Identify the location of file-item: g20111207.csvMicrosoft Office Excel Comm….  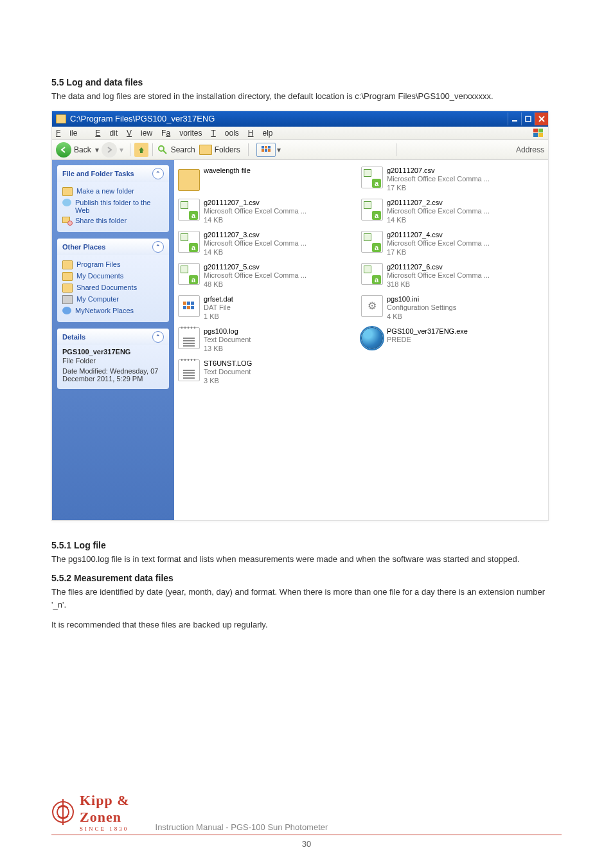
(452, 183).